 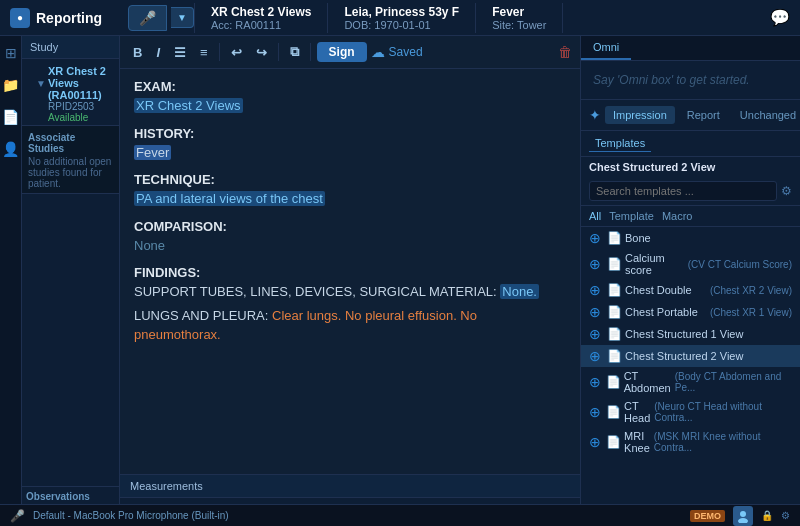 What do you see at coordinates (690, 382) in the screenshot?
I see `template-item: ⊕ 📄 CT Abdomen (Body CT Abdomen and Pe..…` at bounding box center [690, 382].